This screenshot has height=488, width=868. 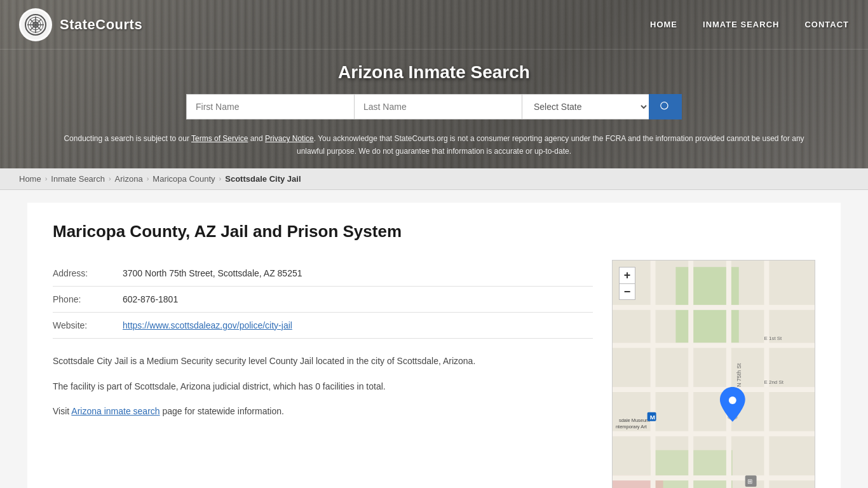 I want to click on svg-text: ntemporary Art, so click(x=632, y=426).